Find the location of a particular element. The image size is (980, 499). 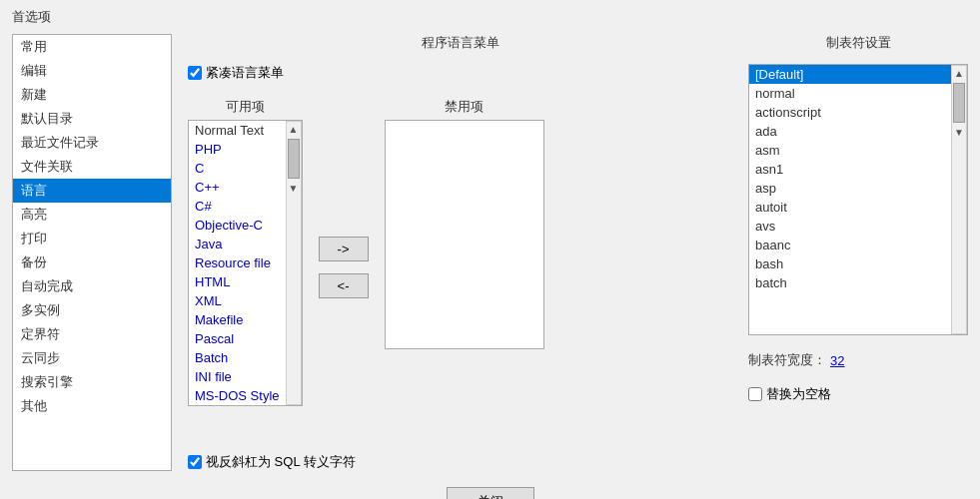

sidebar-item-定界符: 定界符 is located at coordinates (92, 334).